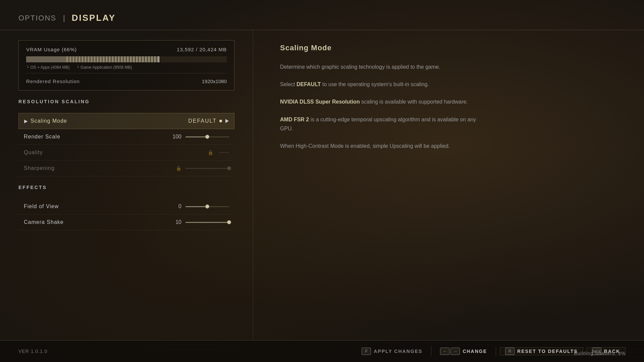 Image resolution: width=644 pixels, height=362 pixels. I want to click on render-scale-thumb, so click(207, 137).